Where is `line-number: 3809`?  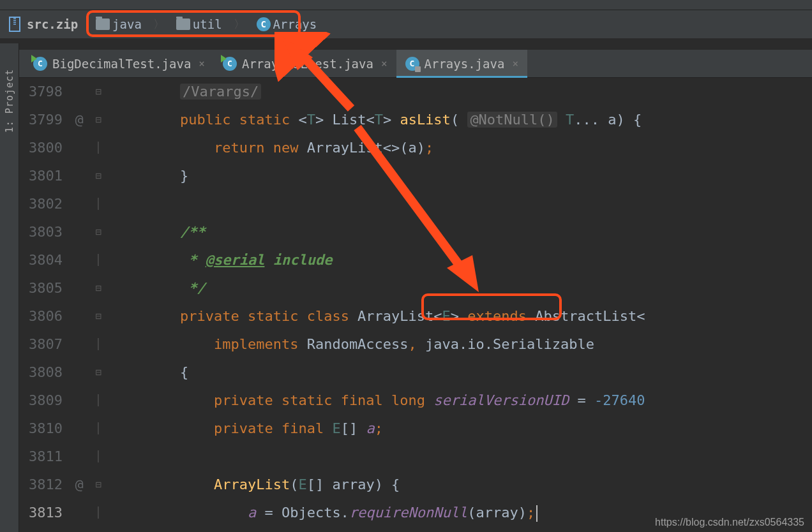 line-number: 3809 is located at coordinates (44, 401).